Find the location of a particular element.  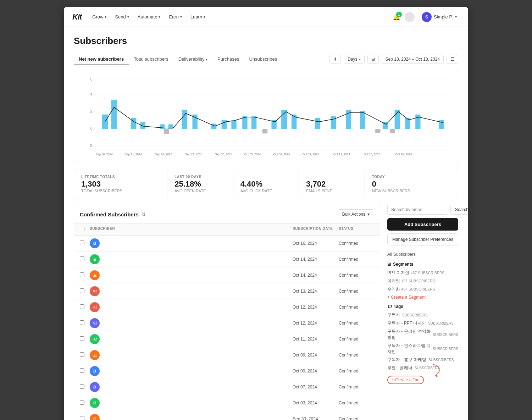

arrow-annotation is located at coordinates (440, 370).